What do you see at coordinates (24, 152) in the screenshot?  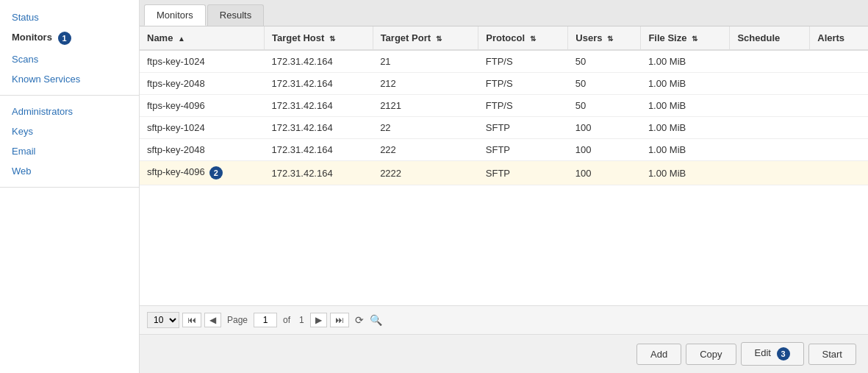 I see `sidebar-label-email: Email` at bounding box center [24, 152].